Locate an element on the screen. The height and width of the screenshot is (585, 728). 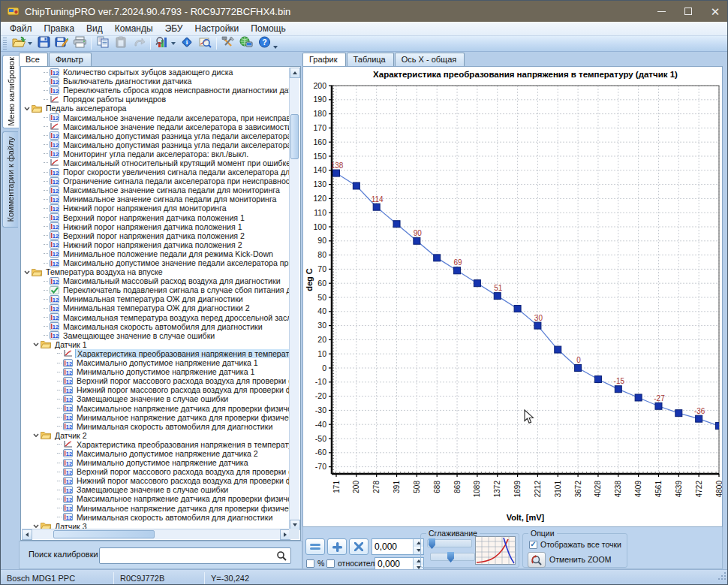
menu-item-ecu: ЭБУ is located at coordinates (174, 29).